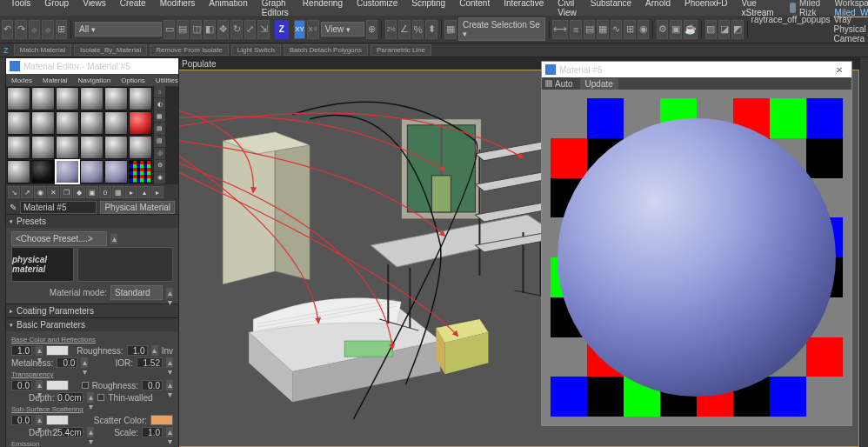 This screenshot has width=868, height=447. I want to click on mat-menu-options: Options, so click(133, 80).